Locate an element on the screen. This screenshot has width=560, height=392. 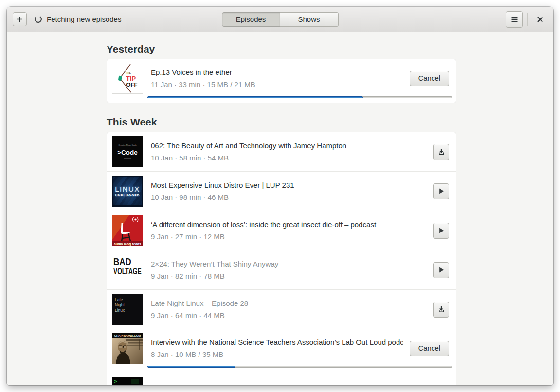
artwork-text: TIP is located at coordinates (131, 79).